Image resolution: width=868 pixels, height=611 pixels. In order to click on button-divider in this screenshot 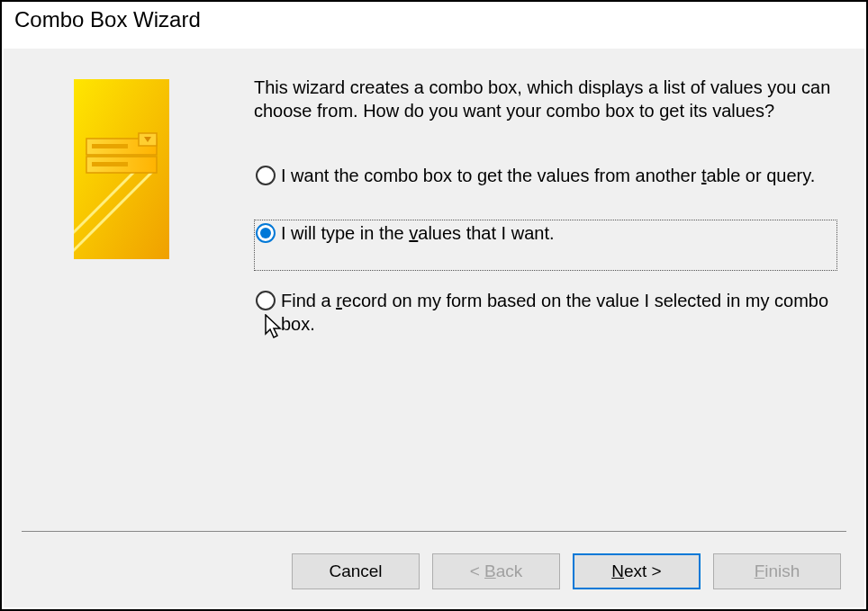, I will do `click(434, 531)`.